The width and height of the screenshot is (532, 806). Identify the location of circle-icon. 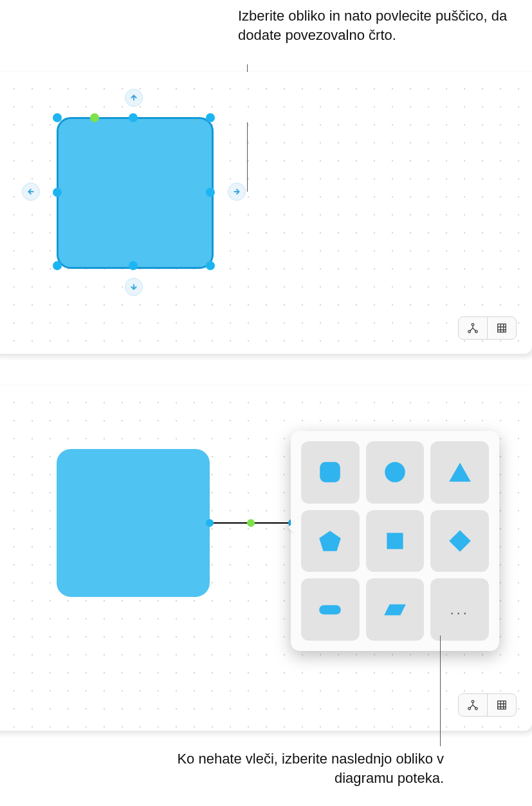
(395, 472).